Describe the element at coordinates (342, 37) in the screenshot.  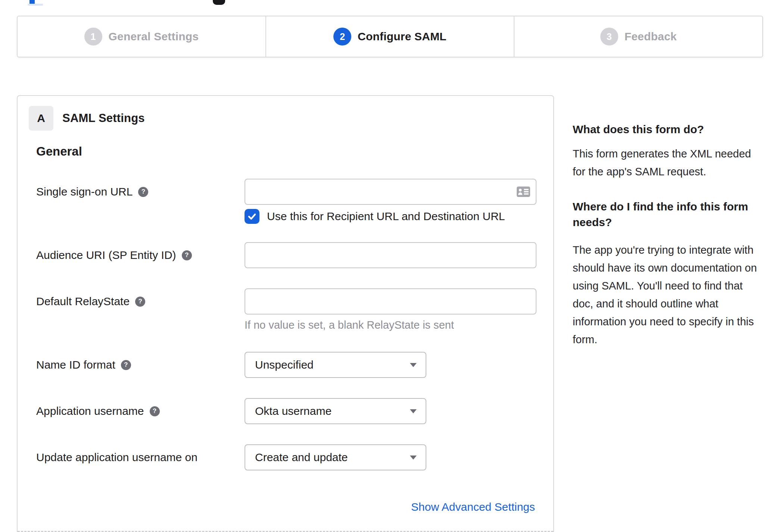
I see `step-2-circle: 2` at that location.